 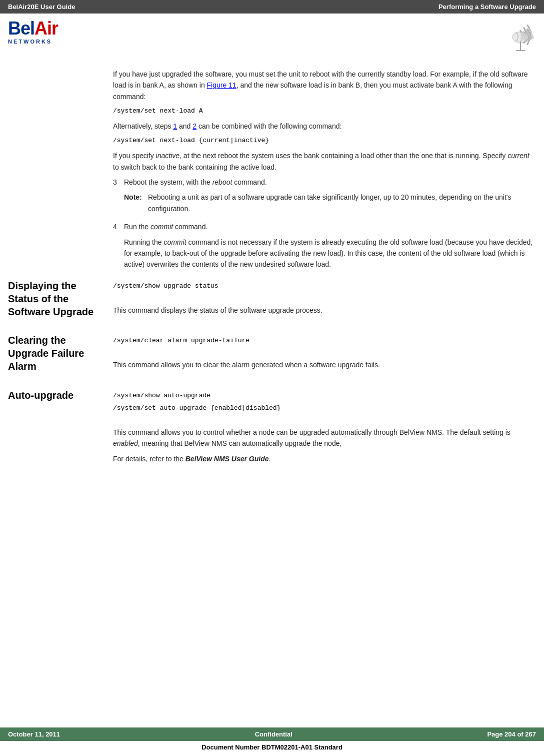 What do you see at coordinates (272, 36) in the screenshot?
I see `logo-area: BelAir NETWORKS` at bounding box center [272, 36].